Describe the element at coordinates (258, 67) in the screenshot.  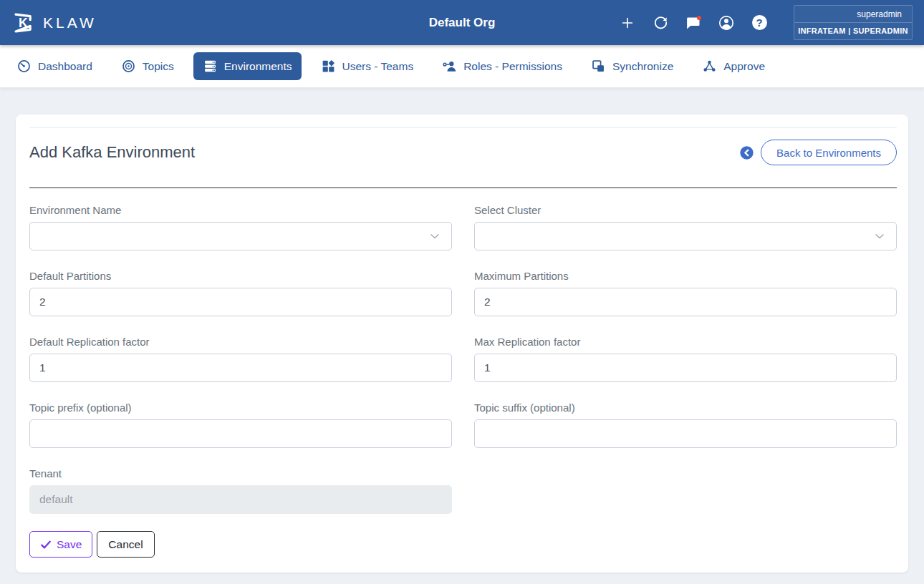
I see `nav-label: Environments` at that location.